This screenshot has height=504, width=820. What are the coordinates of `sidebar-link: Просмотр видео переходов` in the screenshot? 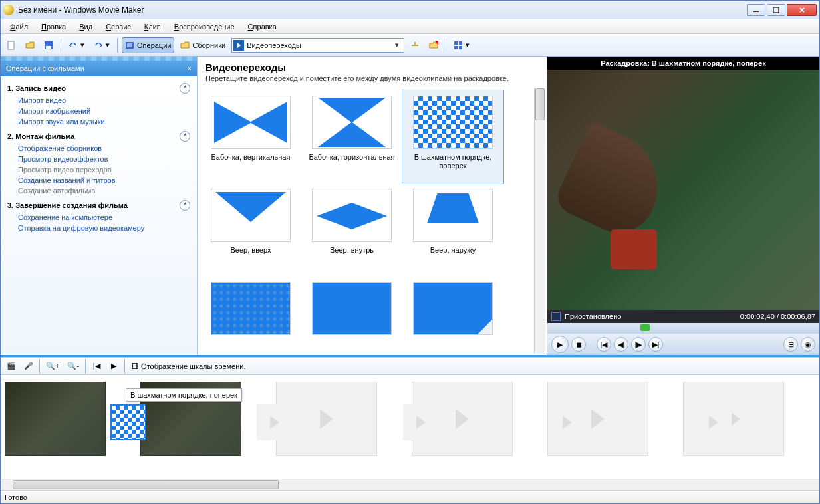 It's located at (98, 170).